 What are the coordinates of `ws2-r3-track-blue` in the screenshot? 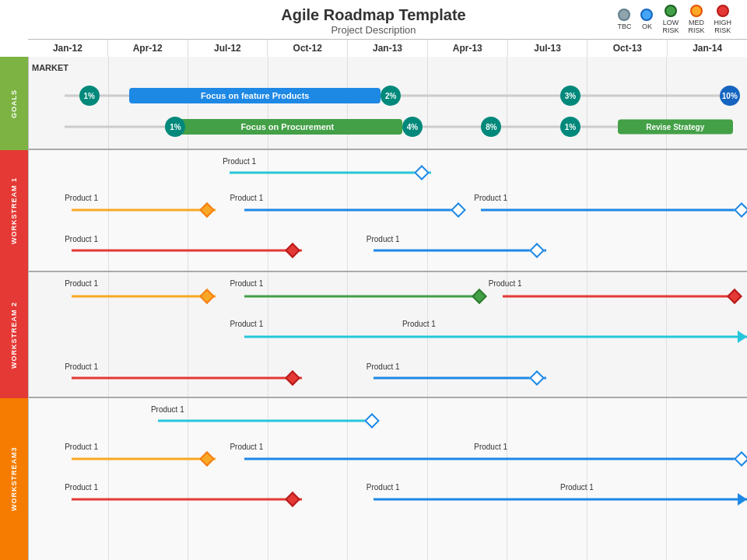 It's located at (460, 378).